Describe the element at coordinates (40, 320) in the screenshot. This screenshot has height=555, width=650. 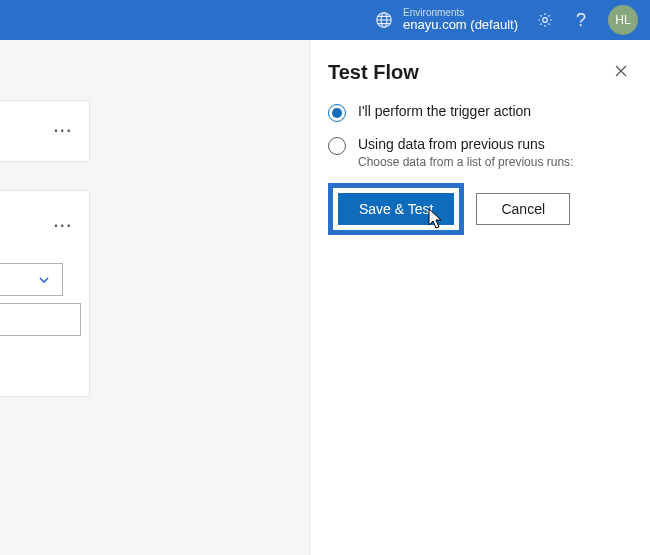
I see `text-field` at that location.